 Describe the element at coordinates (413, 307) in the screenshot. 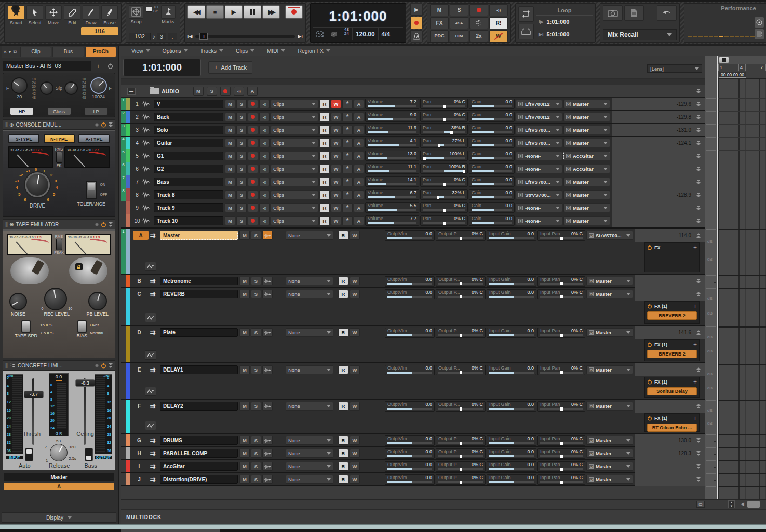

I see `bus-row: C⇉REVERBMSNoneRWOutptVlm0.0Output P...0%…` at that location.